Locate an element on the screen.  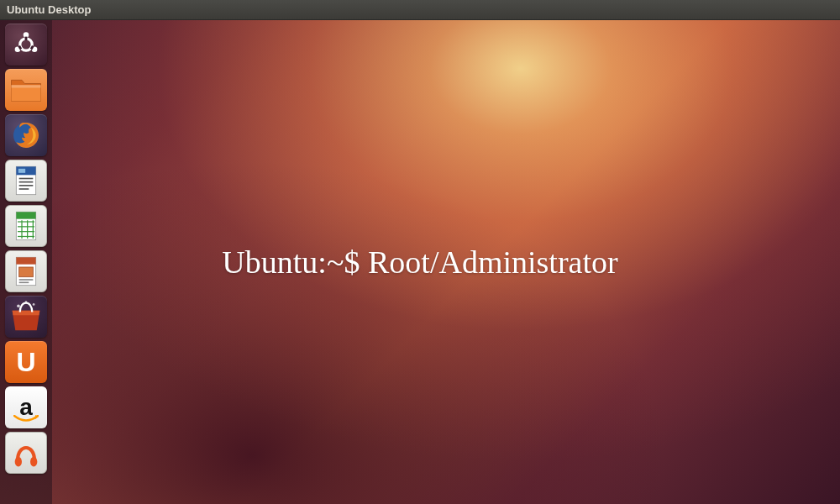
launcher-item-dash is located at coordinates (26, 45).